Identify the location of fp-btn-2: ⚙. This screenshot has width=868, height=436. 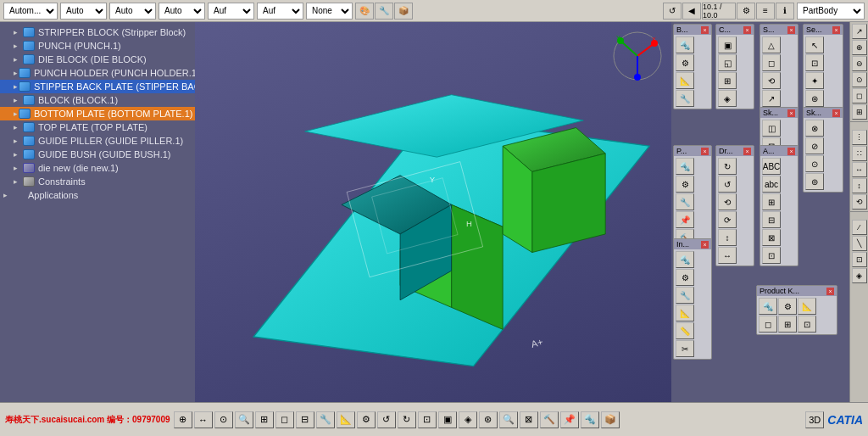
(685, 63).